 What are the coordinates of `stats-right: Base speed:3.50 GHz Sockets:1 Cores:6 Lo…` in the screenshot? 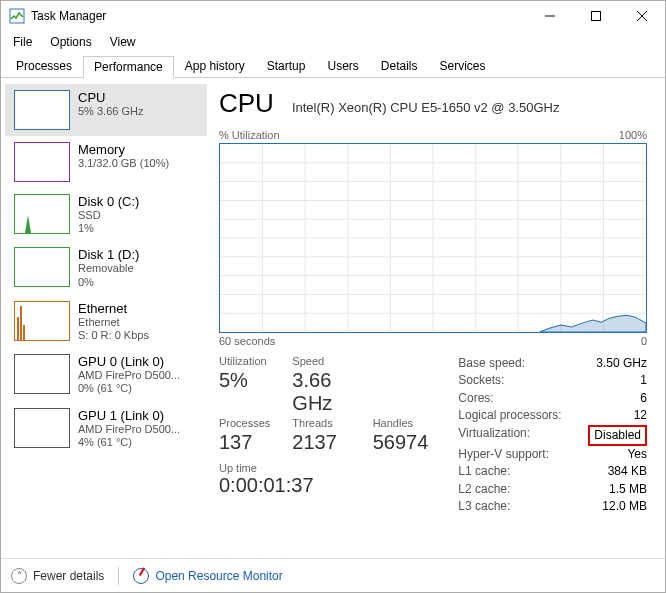 It's located at (552, 436).